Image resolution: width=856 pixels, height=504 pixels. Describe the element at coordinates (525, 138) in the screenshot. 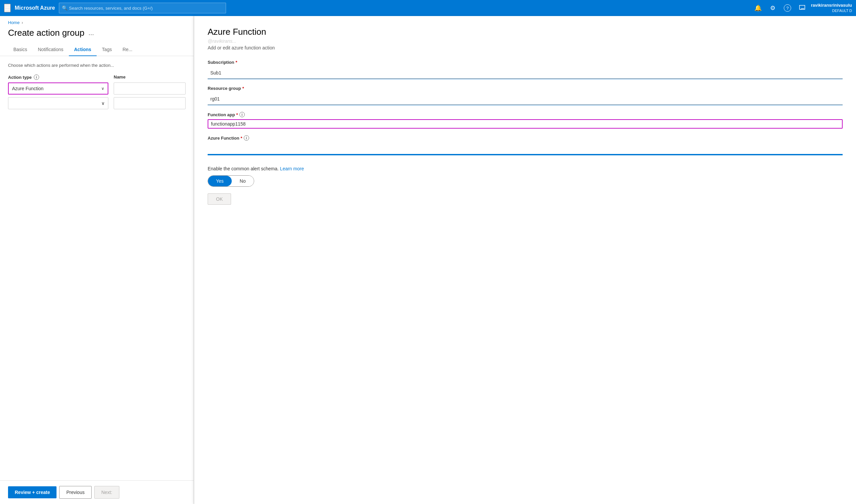

I see `azure-function-label: Azure Function * i` at that location.